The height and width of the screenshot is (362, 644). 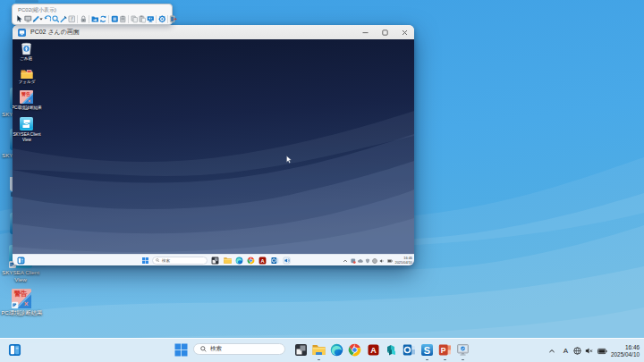 What do you see at coordinates (596, 350) in the screenshot?
I see `system-tray: A 16:46 2025/04/10` at bounding box center [596, 350].